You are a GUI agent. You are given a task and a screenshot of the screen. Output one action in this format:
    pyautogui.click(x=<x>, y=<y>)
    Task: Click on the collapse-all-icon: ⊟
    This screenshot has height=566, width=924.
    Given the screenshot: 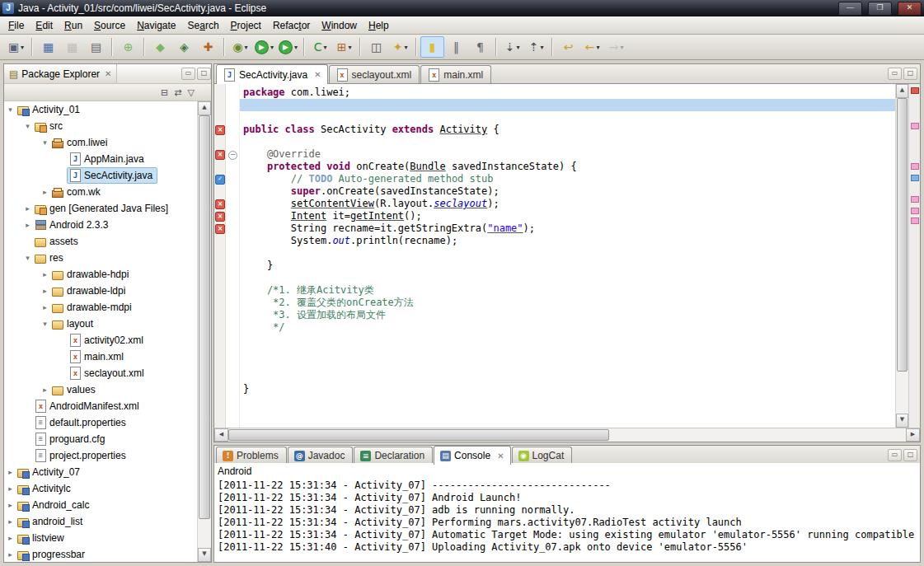 What is the action you would take?
    pyautogui.click(x=165, y=92)
    